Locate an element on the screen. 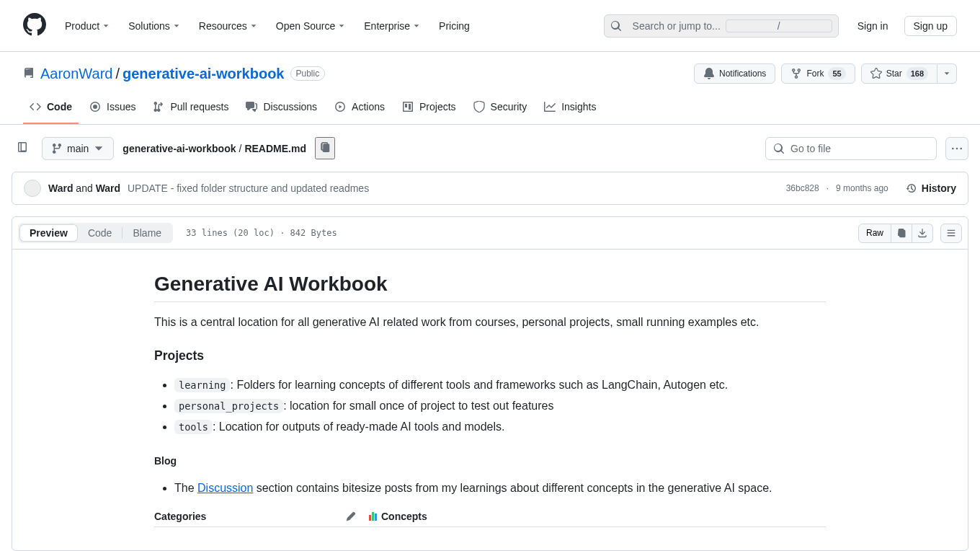 This screenshot has width=980, height=551. issues-icon is located at coordinates (95, 107).